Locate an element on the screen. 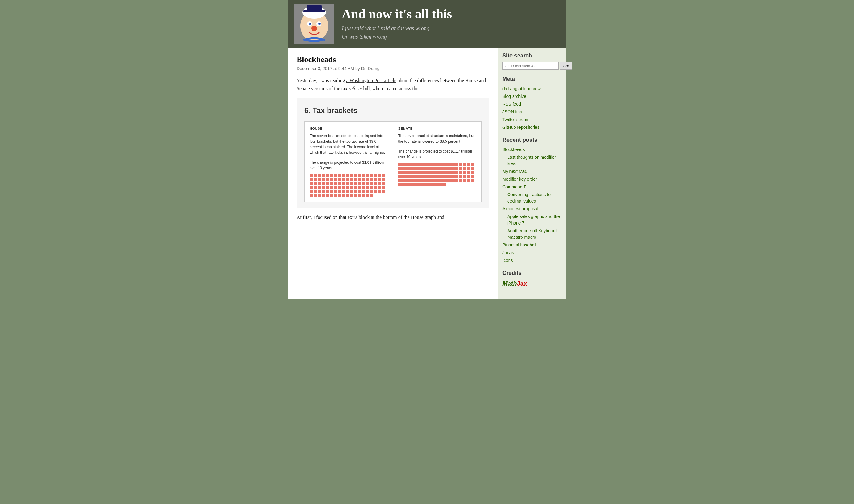  senate-cost-after: over 10 years. is located at coordinates (410, 157).